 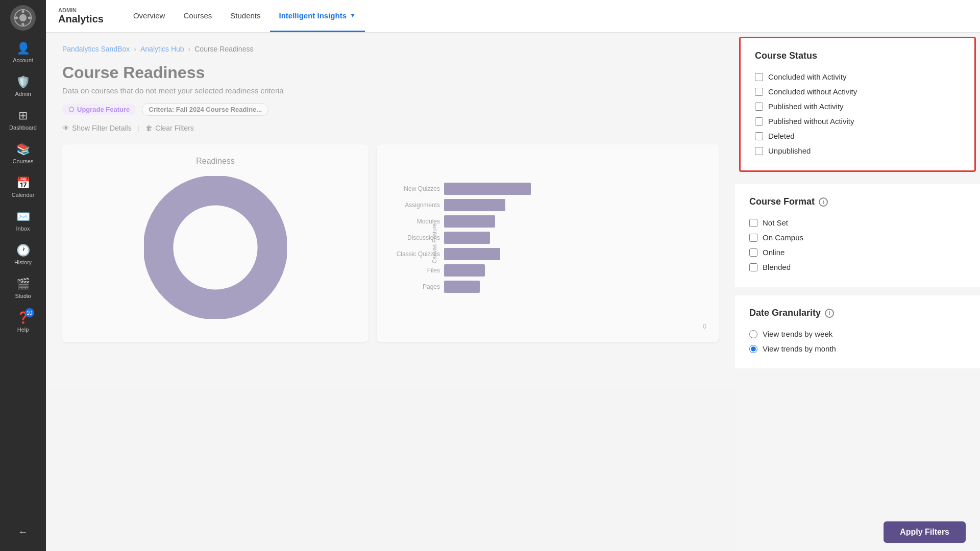 I want to click on filter-option-concluded-without-activity: Concluded without Activity, so click(x=857, y=92).